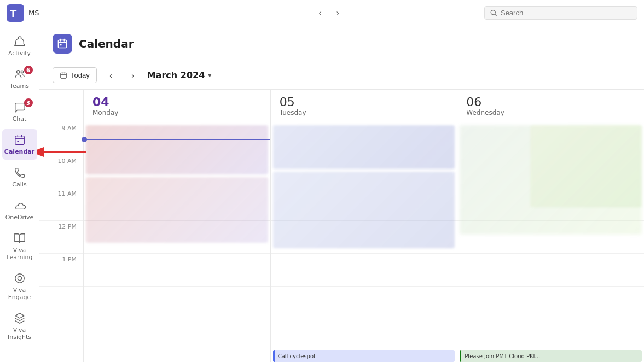 The height and width of the screenshot is (362, 644). I want to click on sidebar-item-chat: 3 Chat, so click(20, 112).